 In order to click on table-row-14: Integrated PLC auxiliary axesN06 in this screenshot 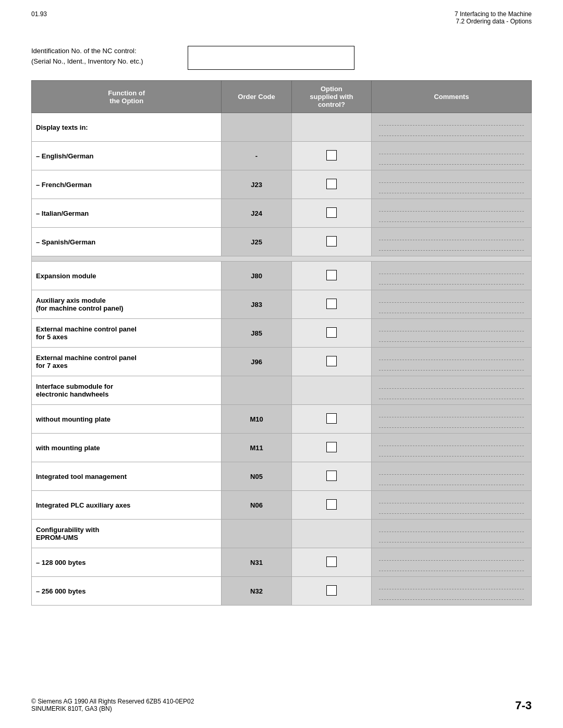, I will do `click(282, 505)`.